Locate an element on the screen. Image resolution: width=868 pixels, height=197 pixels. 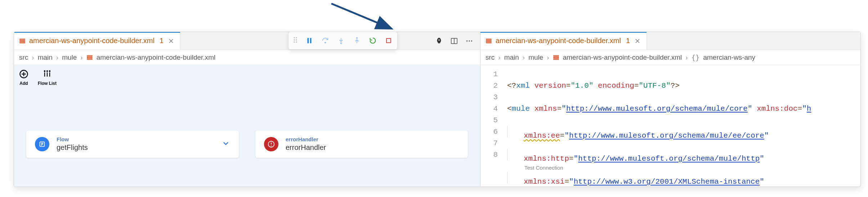
code-line: <?xml version="1.0" encoding="UTF-8"?> is located at coordinates (684, 86).